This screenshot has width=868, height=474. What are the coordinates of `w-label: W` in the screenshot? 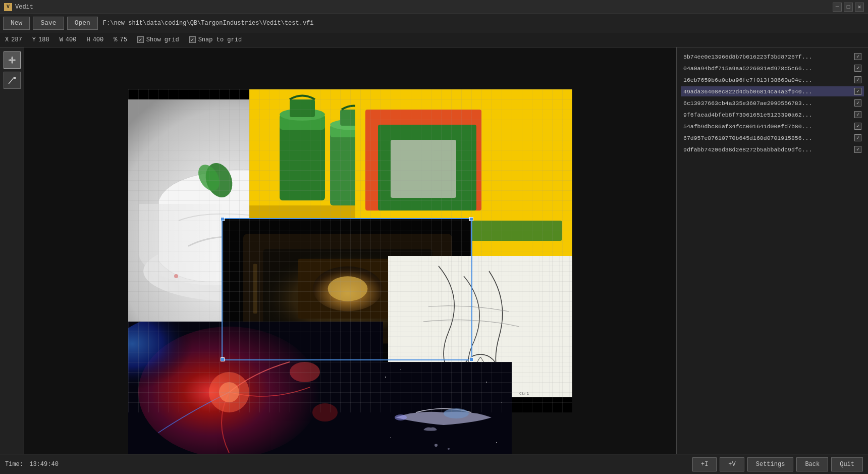 It's located at (62, 40).